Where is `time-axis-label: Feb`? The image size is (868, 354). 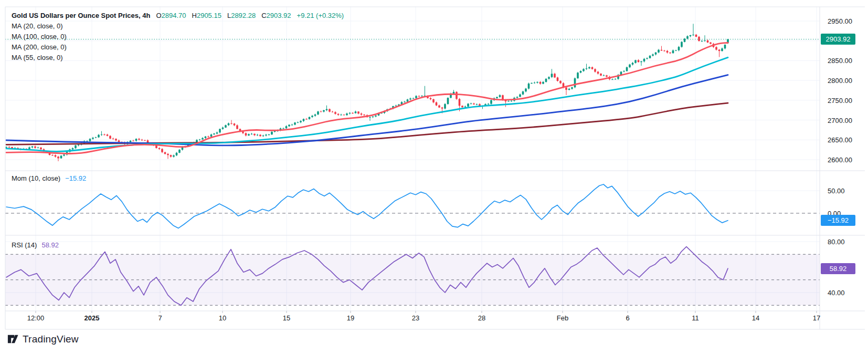
time-axis-label: Feb is located at coordinates (563, 318).